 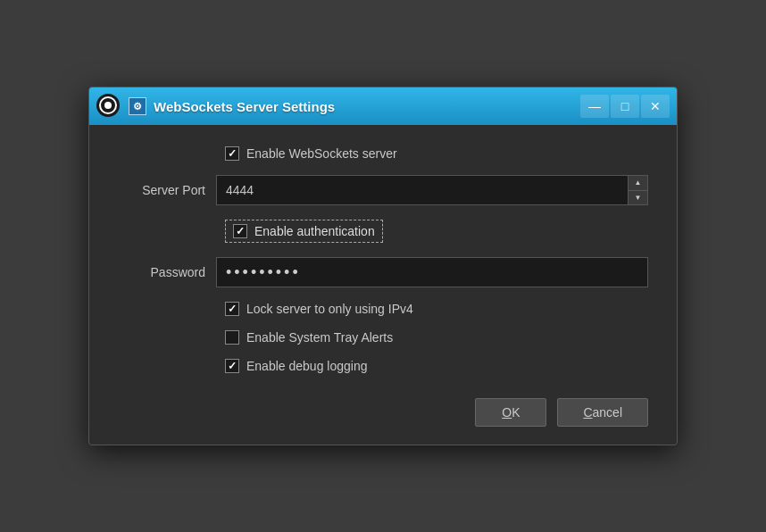 What do you see at coordinates (232, 154) in the screenshot?
I see `enable-websockets-checkbox` at bounding box center [232, 154].